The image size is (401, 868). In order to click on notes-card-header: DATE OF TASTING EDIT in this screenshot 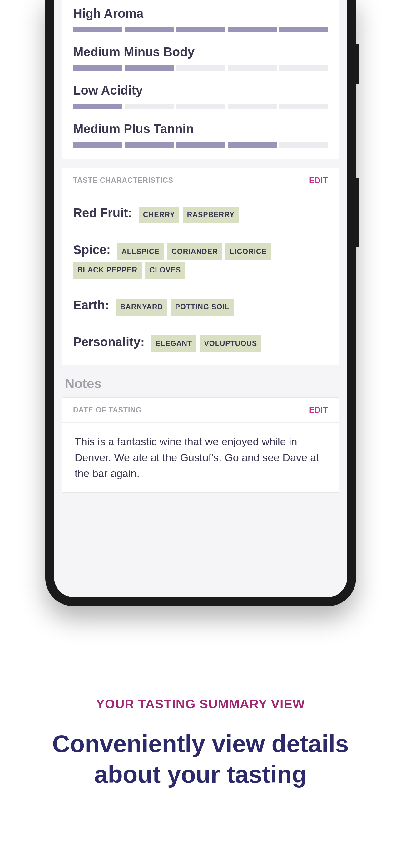, I will do `click(201, 410)`.